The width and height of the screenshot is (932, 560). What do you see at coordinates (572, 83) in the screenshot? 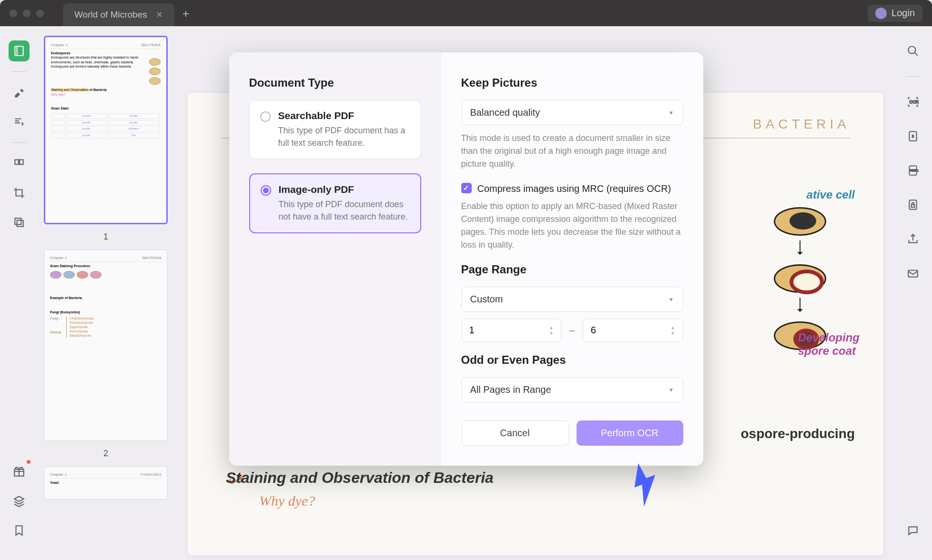
I see `keep-pictures-title: Keep Pictures` at bounding box center [572, 83].